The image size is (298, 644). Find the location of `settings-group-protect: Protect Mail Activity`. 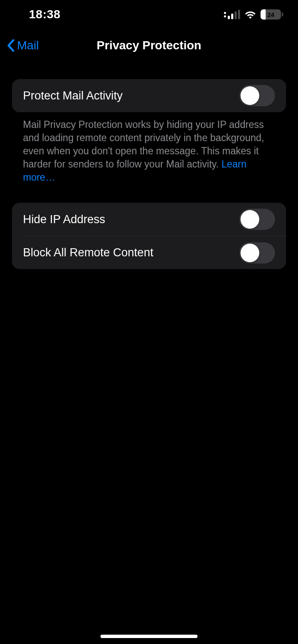

settings-group-protect: Protect Mail Activity is located at coordinates (149, 96).